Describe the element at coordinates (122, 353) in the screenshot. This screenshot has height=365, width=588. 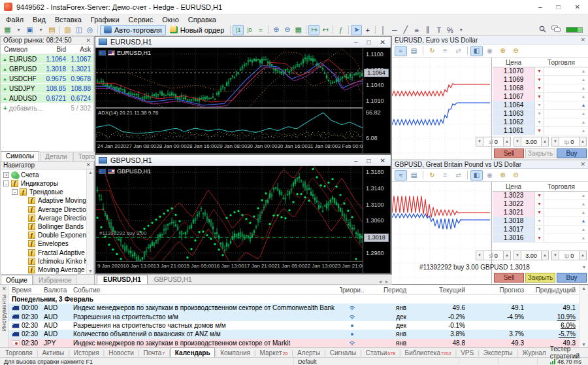
I see `toolbox-tab-3: Новости` at that location.